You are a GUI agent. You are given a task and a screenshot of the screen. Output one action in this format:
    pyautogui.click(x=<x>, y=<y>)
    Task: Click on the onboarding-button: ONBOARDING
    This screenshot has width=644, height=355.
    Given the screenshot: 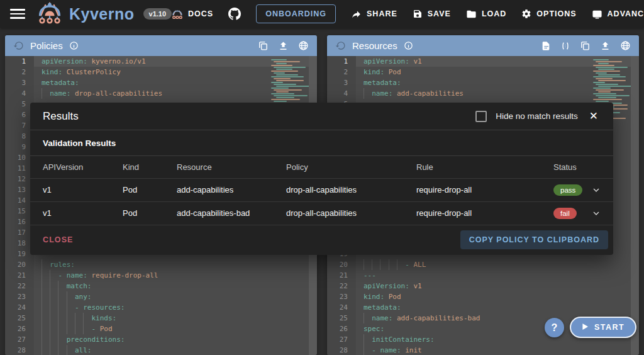 What is the action you would take?
    pyautogui.click(x=296, y=14)
    